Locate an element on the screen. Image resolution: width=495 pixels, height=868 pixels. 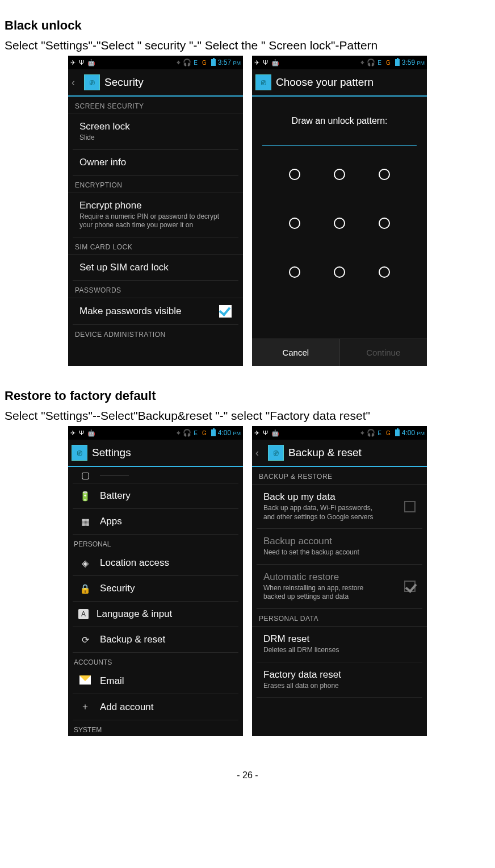
row-add-account: ＋ Add account is located at coordinates (156, 707).